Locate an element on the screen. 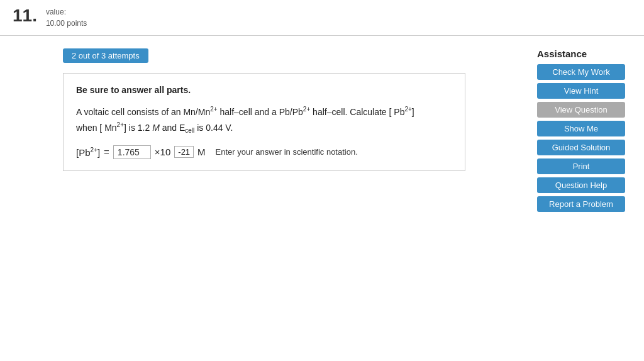 The width and height of the screenshot is (644, 361). problem-line1c: half–cell. Calculate is located at coordinates (348, 112).